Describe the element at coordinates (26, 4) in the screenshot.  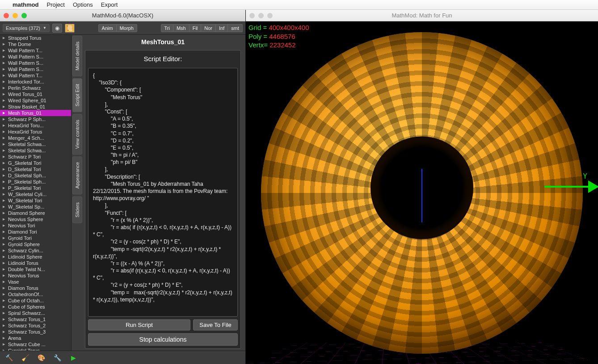
I see `app-menu: mathmod` at that location.